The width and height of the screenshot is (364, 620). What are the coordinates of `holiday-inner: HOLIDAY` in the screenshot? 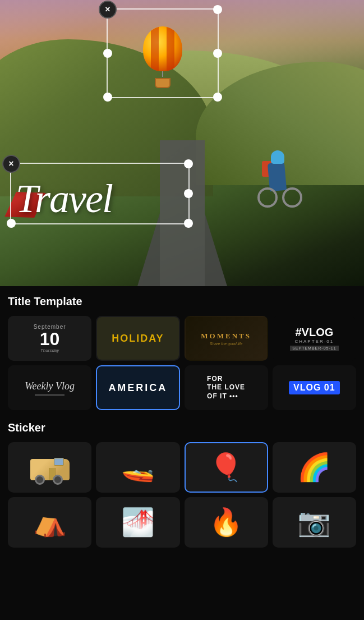 It's located at (138, 338).